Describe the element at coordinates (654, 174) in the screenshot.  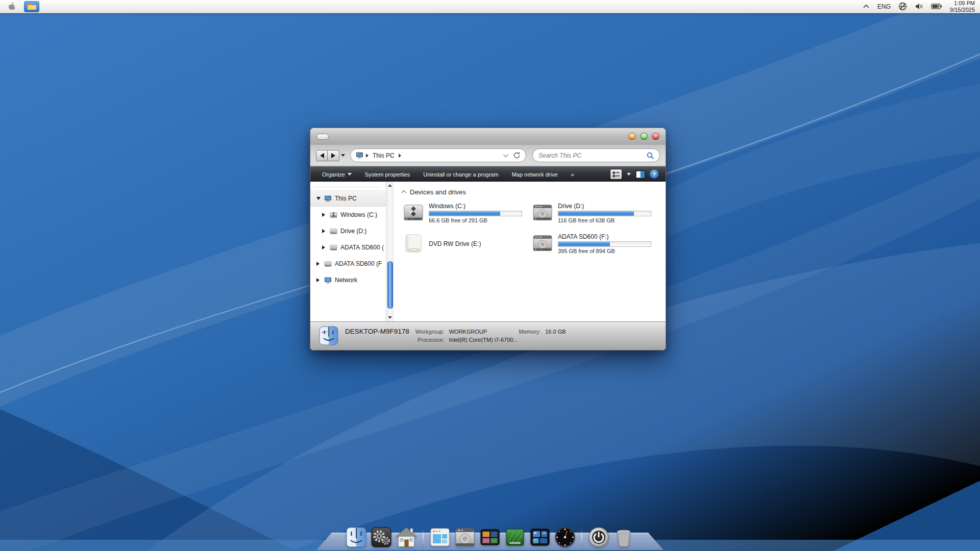
I see `help-button: ?` at that location.